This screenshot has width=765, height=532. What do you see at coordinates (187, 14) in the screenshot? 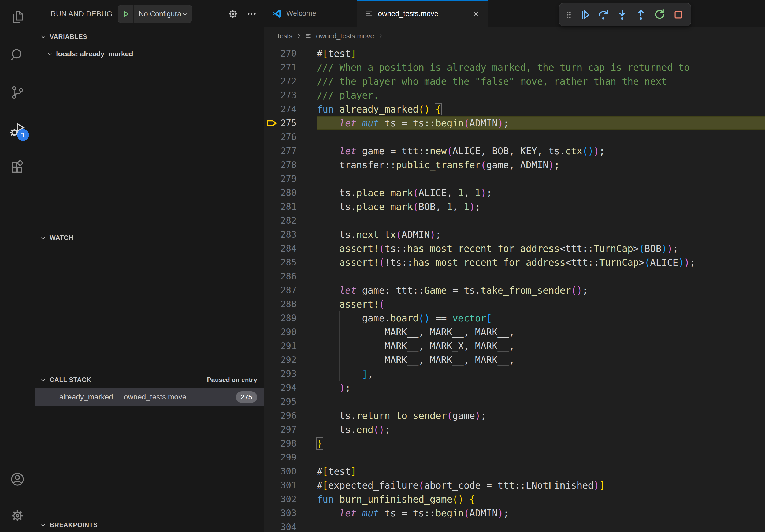
I see `chevron-down-icon` at bounding box center [187, 14].